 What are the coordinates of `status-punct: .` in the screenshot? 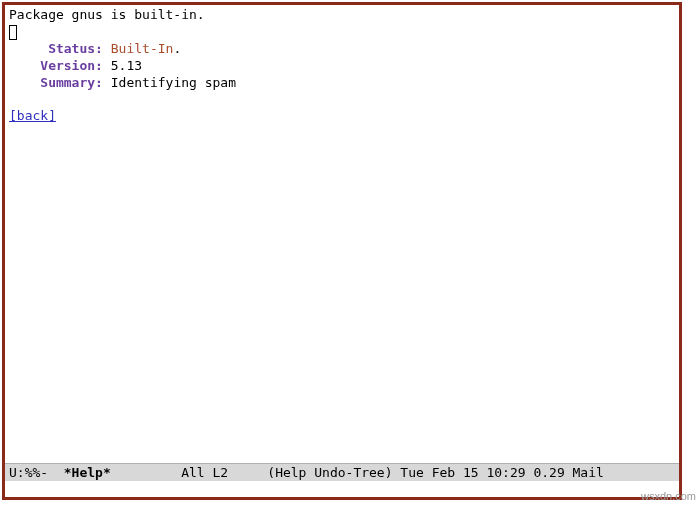 It's located at (177, 48).